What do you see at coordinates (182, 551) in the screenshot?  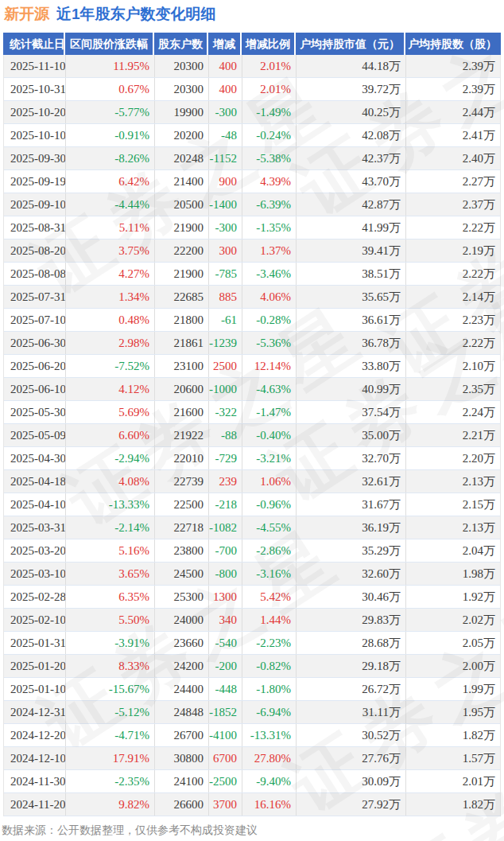 I see `cell-holder-count: 23800` at bounding box center [182, 551].